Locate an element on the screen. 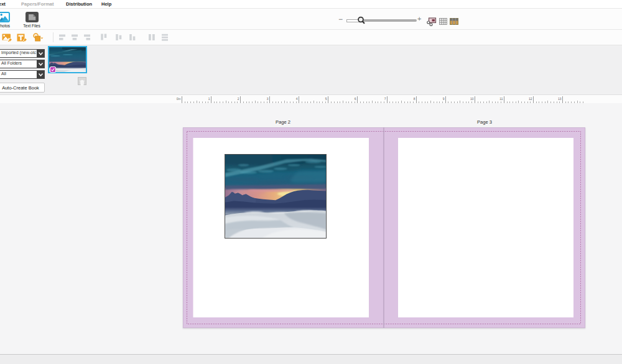 The height and width of the screenshot is (364, 622). svg-text: 3 is located at coordinates (267, 99).